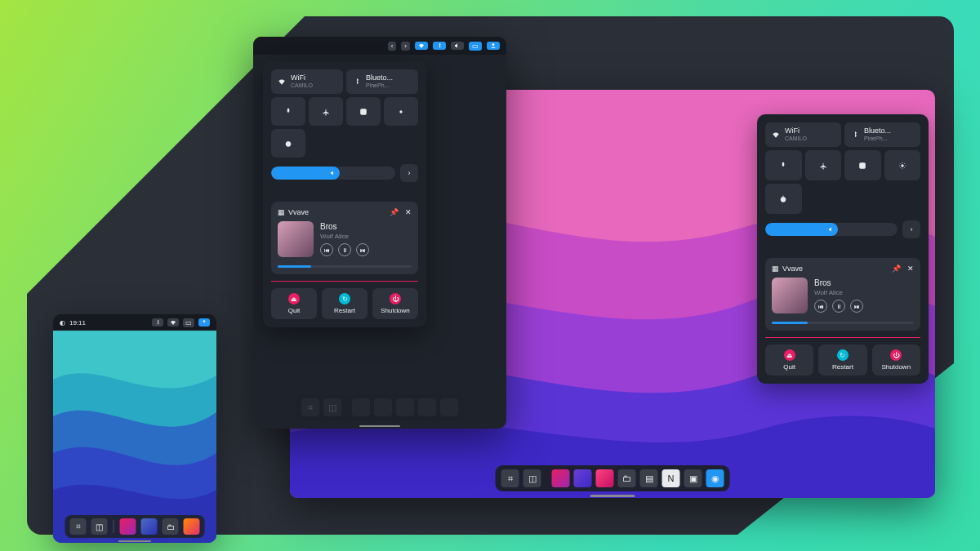 The width and height of the screenshot is (980, 551). Describe the element at coordinates (839, 292) in the screenshot. I see `track-artist: Wolf Alice` at that location.